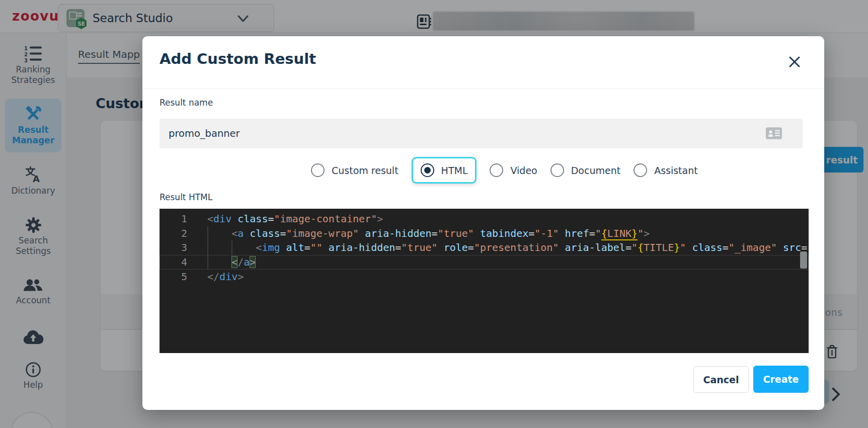 The height and width of the screenshot is (428, 868). Describe the element at coordinates (186, 197) in the screenshot. I see `result-html-label: Result HTML` at that location.